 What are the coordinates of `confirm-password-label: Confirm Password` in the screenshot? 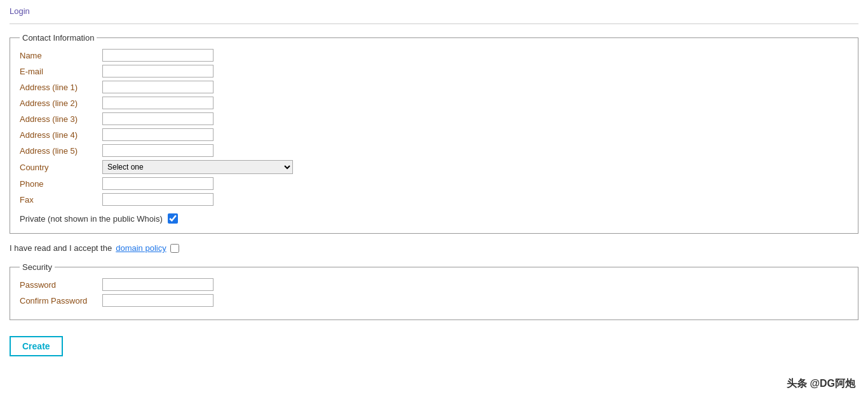 It's located at (61, 301).